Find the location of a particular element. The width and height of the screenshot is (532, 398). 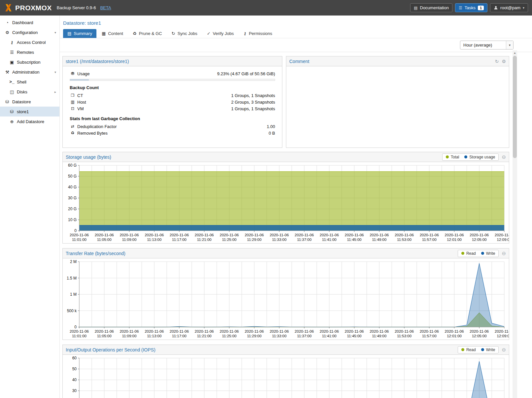

sidebar-item-label: Subscription is located at coordinates (29, 62).